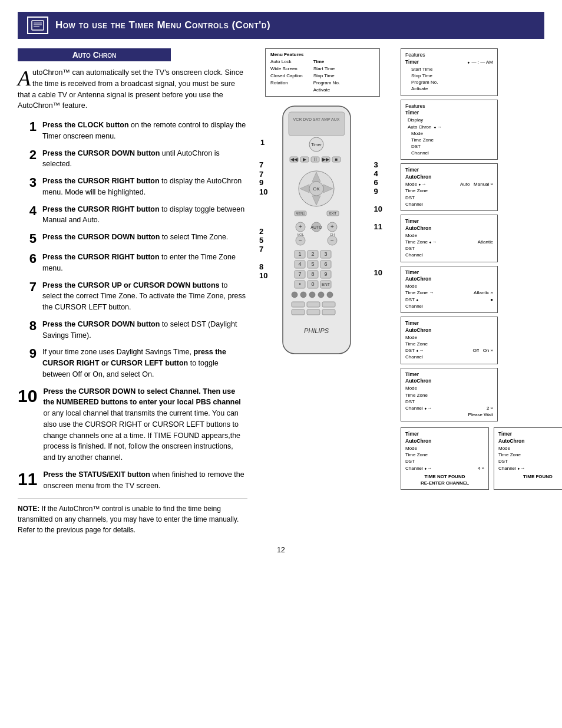 This screenshot has width=562, height=728. I want to click on note-label: NOTE:, so click(28, 509).